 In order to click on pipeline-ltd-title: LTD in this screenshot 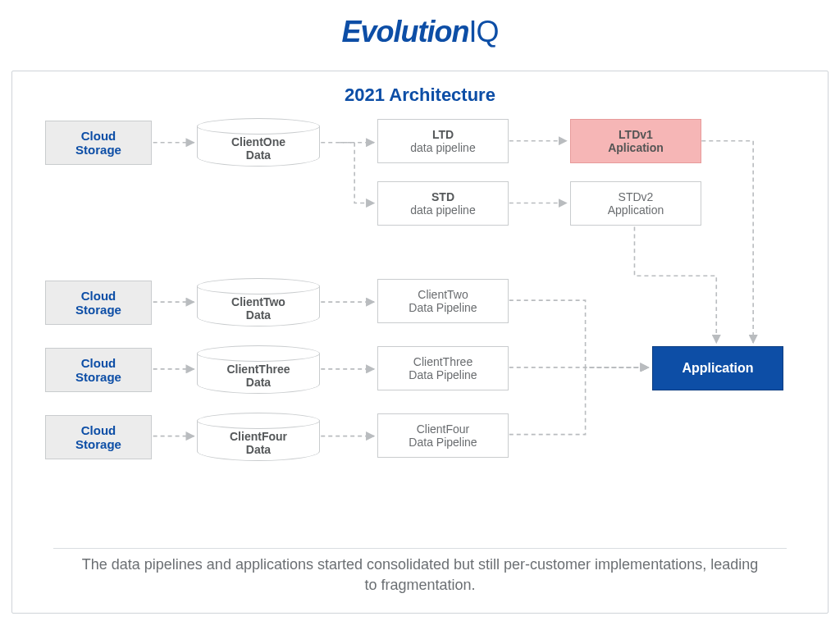, I will do `click(443, 135)`.